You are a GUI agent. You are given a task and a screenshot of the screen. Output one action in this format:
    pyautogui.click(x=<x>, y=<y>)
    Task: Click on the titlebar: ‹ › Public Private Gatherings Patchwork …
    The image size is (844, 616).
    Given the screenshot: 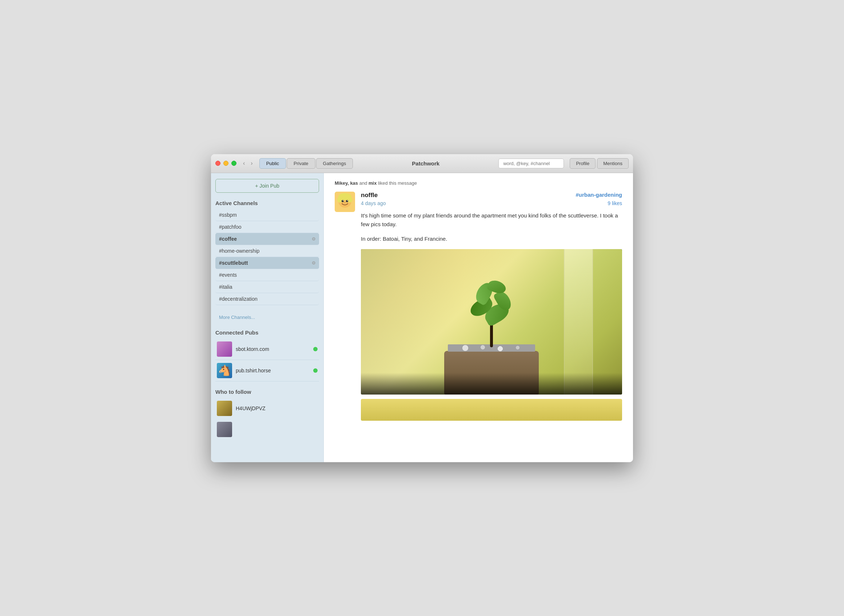 What is the action you would take?
    pyautogui.click(x=422, y=163)
    